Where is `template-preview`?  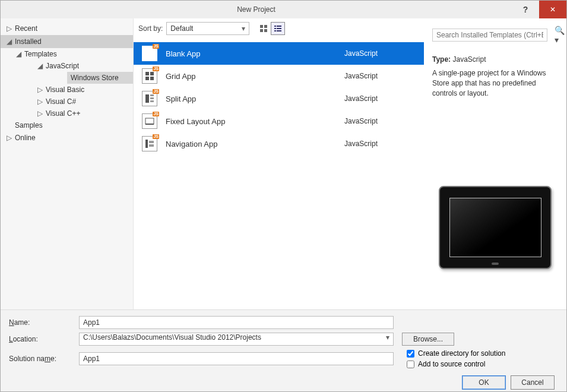
template-preview is located at coordinates (495, 227).